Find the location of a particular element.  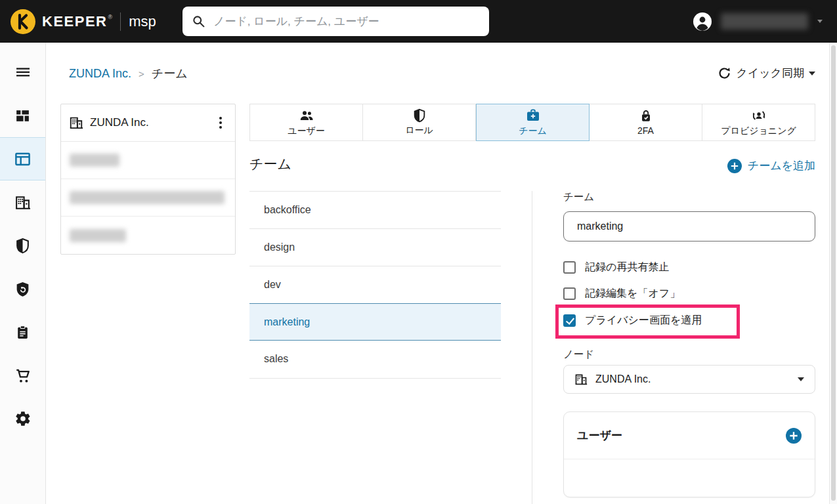

sidebar-item-settings is located at coordinates (22, 419).